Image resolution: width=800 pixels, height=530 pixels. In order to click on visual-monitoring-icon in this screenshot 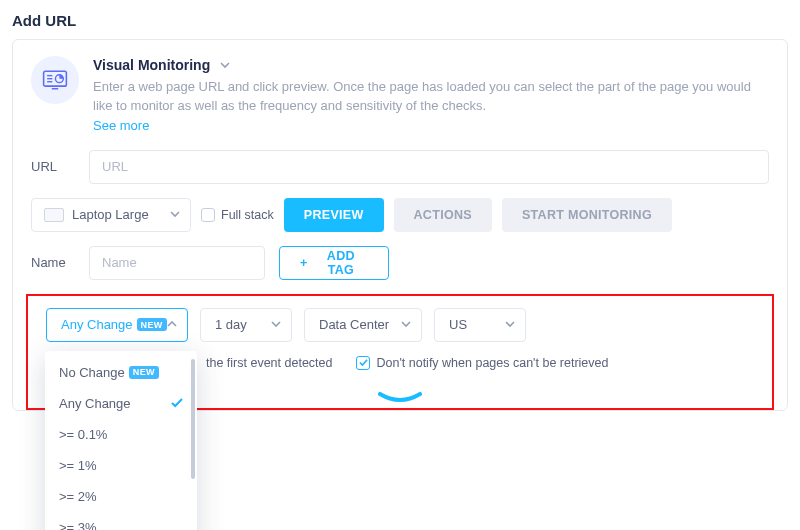, I will do `click(55, 80)`.